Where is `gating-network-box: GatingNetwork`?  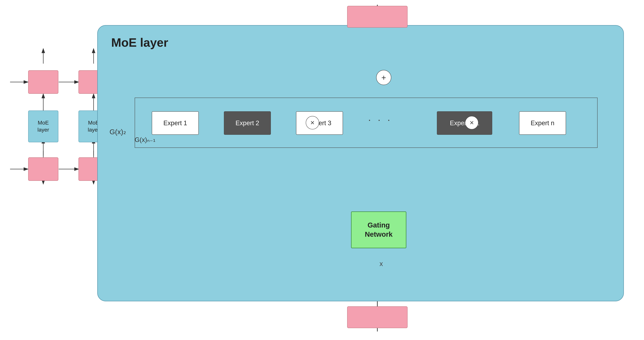 gating-network-box: GatingNetwork is located at coordinates (378, 230).